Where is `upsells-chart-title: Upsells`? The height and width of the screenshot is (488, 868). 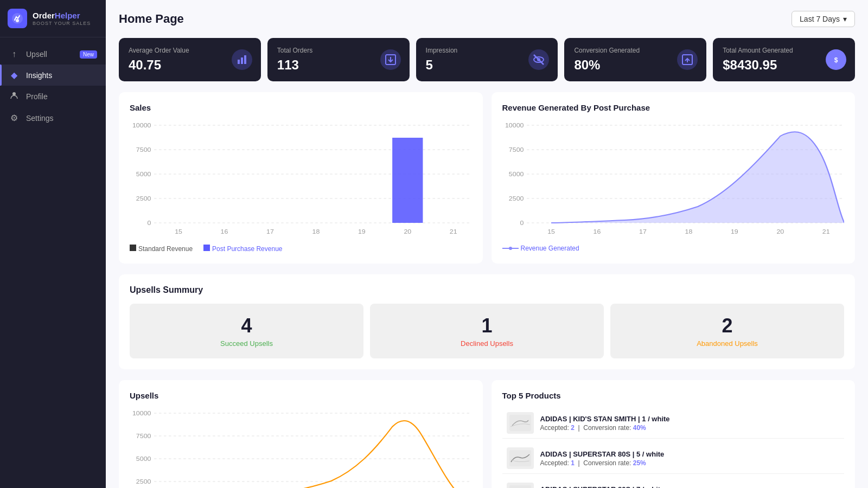
upsells-chart-title: Upsells is located at coordinates (301, 396).